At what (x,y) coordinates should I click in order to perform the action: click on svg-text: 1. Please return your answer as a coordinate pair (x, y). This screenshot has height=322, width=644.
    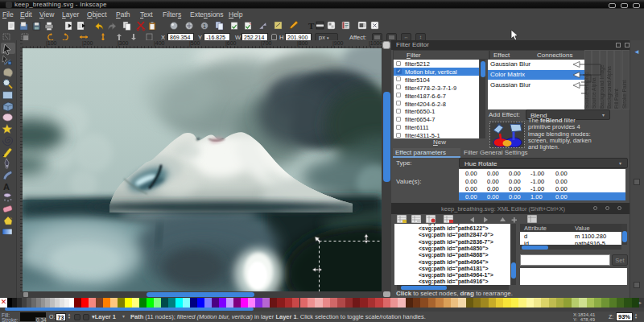
    Looking at the image, I should click on (204, 26).